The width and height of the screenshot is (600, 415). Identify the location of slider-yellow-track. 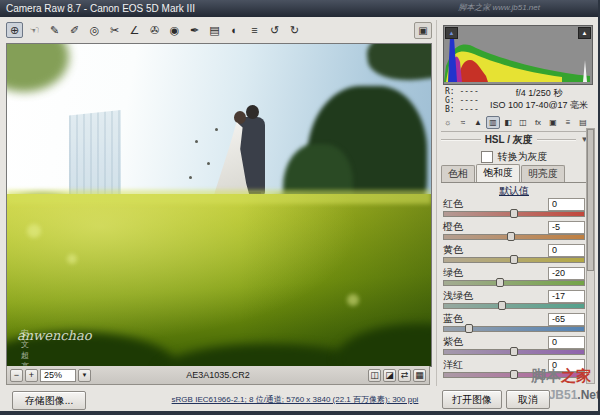
(514, 260).